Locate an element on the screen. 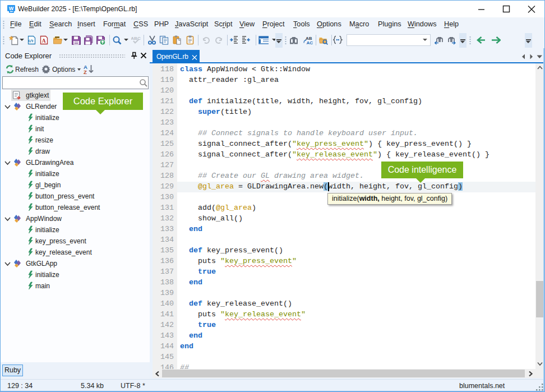 This screenshot has width=545, height=392. svg-text: A is located at coordinates (44, 40).